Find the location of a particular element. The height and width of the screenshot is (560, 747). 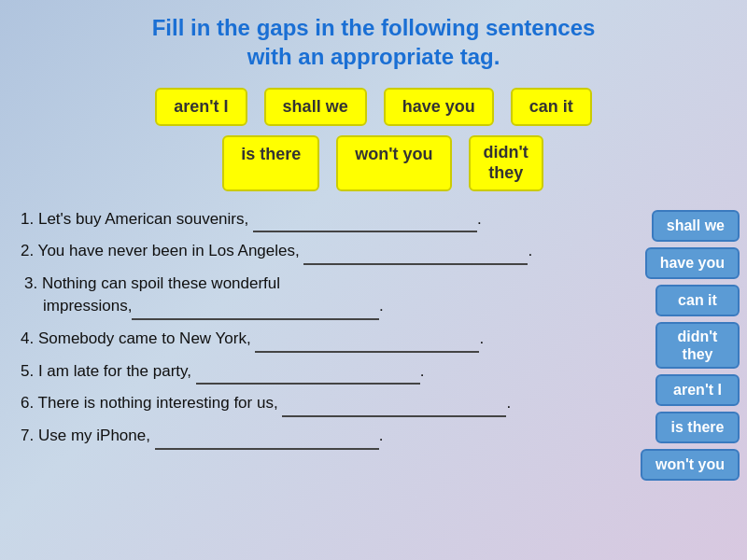

answer-arent-i: aren't I is located at coordinates (698, 390).